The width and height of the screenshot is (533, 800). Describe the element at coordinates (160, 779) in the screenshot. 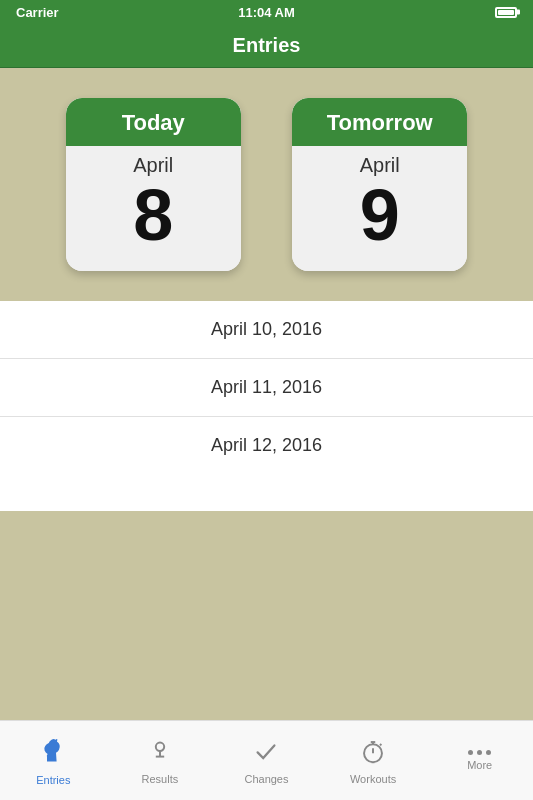

I see `tab-results-label: Results` at that location.